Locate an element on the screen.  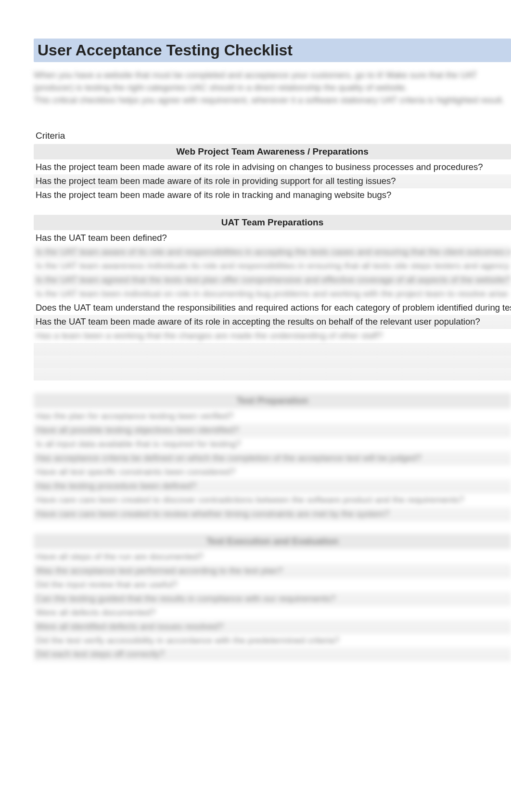
checklist-row: Is the UAT team agreed that the tests te… is located at coordinates (272, 280).